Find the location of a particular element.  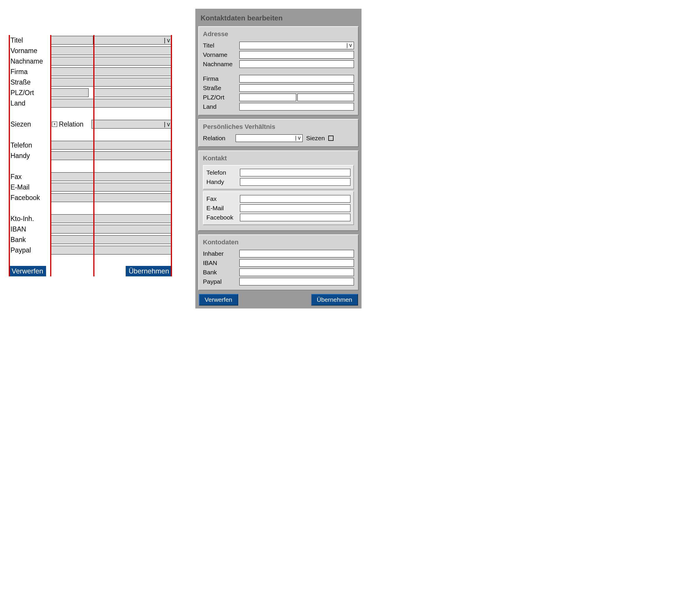

titel-field-short is located at coordinates (72, 40).